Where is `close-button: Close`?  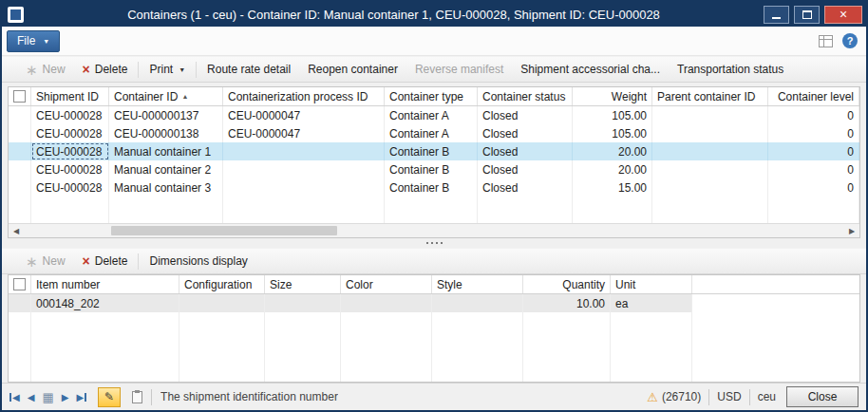
close-button: Close is located at coordinates (822, 397).